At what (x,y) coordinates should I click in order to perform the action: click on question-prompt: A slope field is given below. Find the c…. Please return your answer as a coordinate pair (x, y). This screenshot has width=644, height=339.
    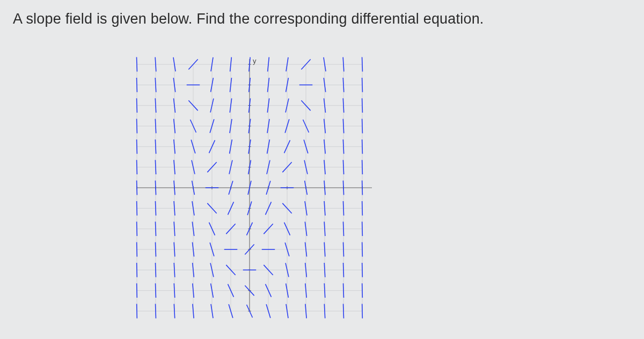
    Looking at the image, I should click on (248, 19).